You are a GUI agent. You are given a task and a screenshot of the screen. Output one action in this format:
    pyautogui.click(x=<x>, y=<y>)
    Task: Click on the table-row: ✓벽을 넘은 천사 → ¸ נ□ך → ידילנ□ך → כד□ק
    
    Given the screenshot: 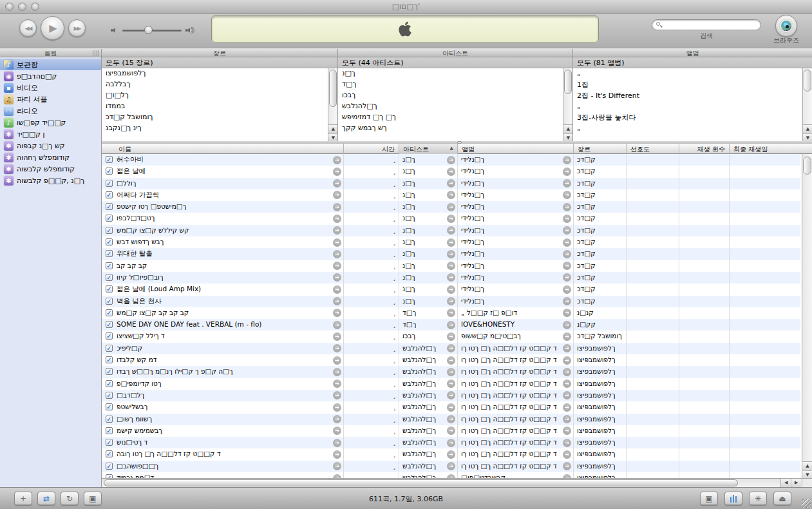 What is the action you would take?
    pyautogui.click(x=451, y=302)
    